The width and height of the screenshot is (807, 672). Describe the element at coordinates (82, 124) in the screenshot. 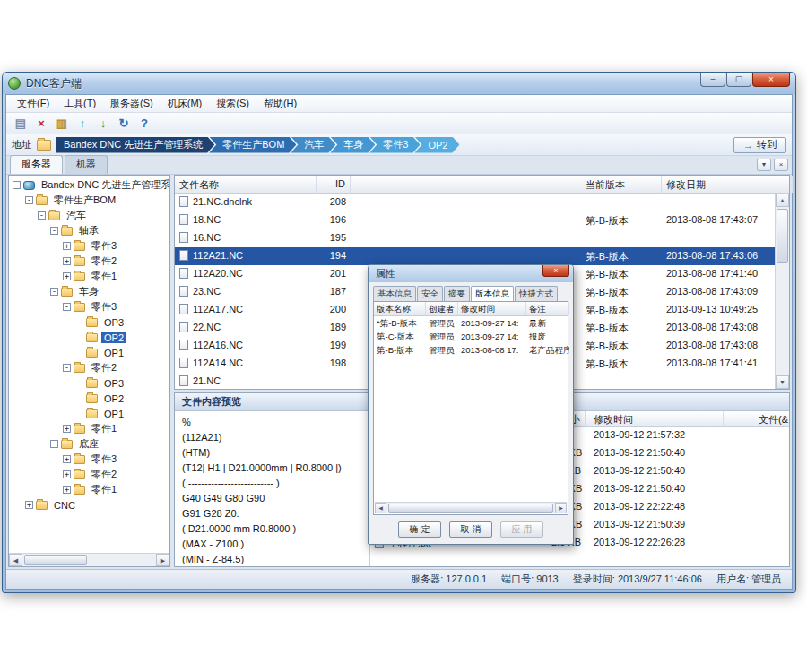

I see `upload-icon: ↑` at that location.